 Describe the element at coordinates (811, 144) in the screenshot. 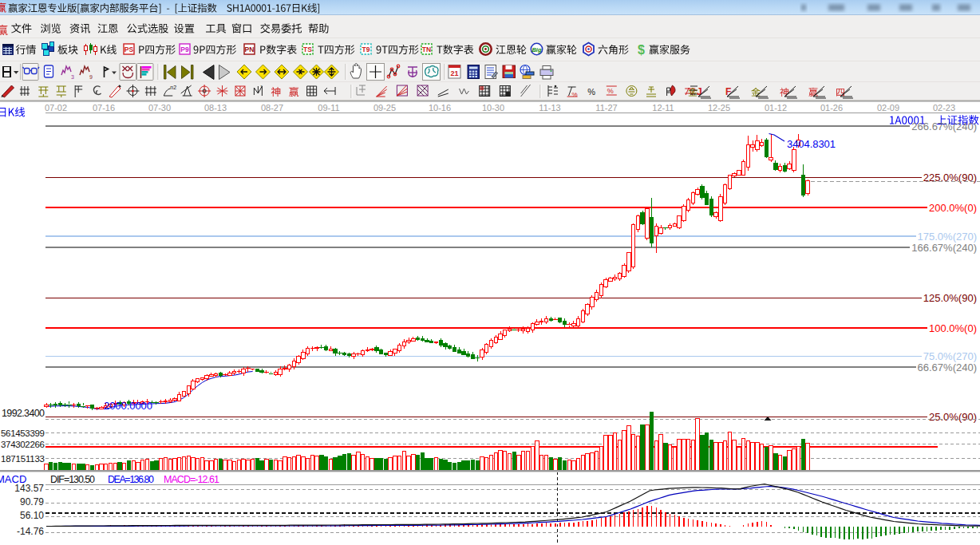

I see `svg-text: 3404.8301` at that location.